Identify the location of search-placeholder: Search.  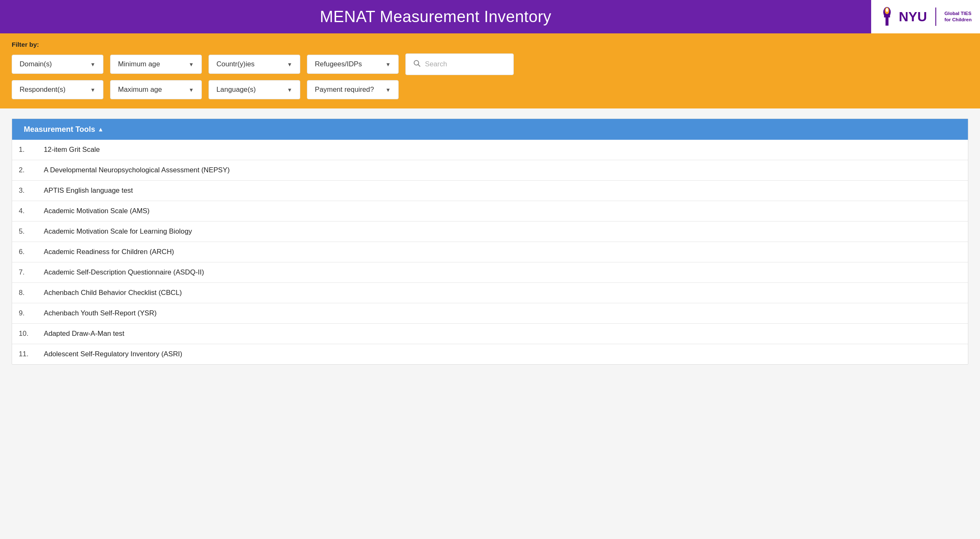
(436, 64).